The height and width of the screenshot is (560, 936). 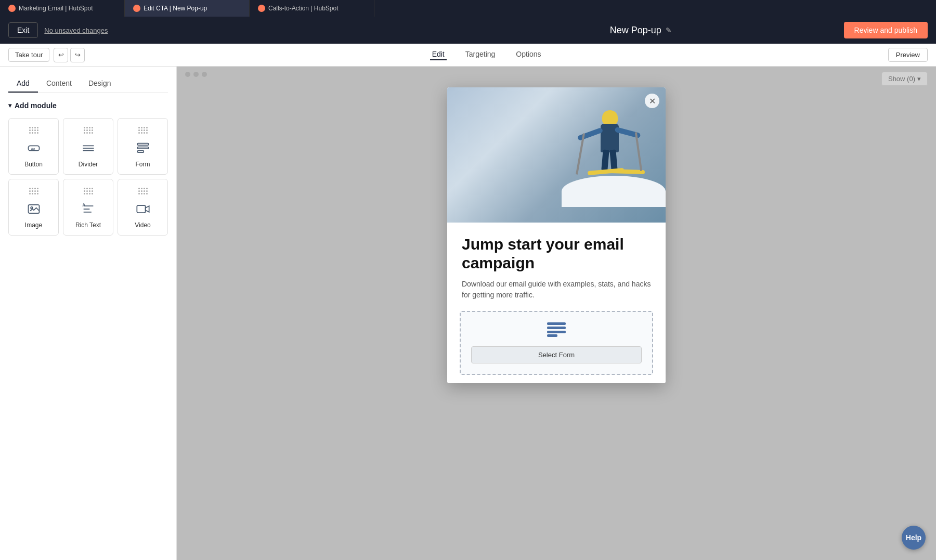 I want to click on unsaved-changes-label: No unsaved changes, so click(x=241, y=30).